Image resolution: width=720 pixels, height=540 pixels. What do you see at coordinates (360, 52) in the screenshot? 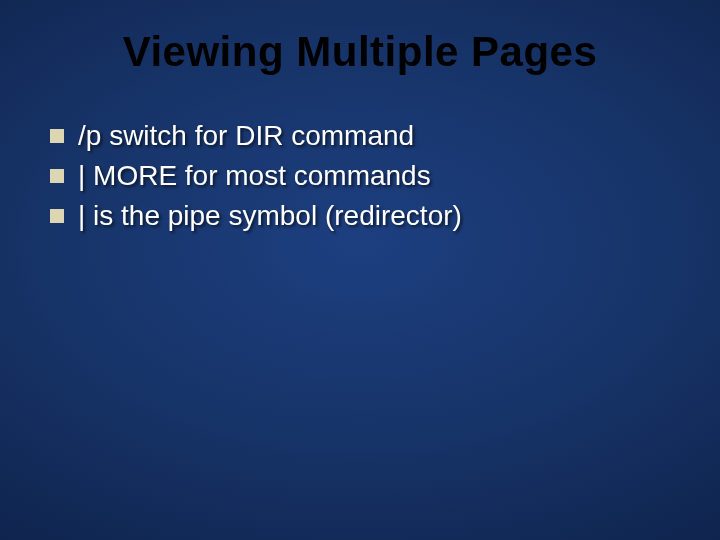
I see `slide-title: Viewing Multiple Pages` at bounding box center [360, 52].